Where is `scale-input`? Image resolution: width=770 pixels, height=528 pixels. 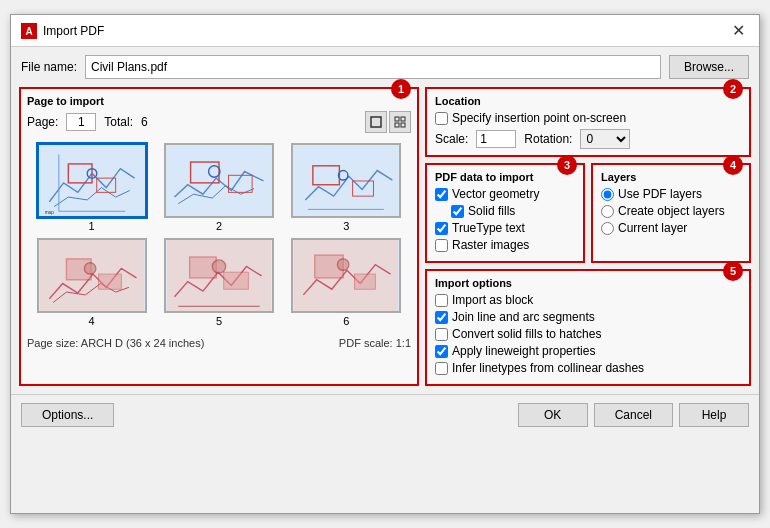
scale-input is located at coordinates (496, 139).